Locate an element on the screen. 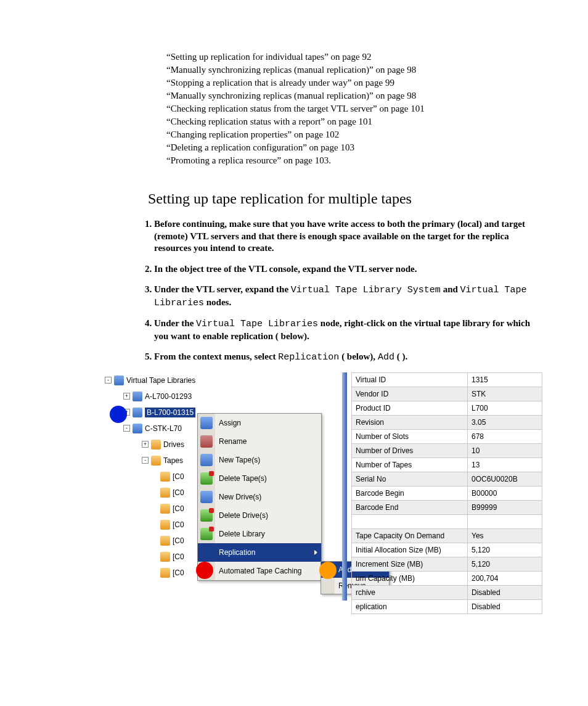  menu-item-new-drive: New Drive(s) is located at coordinates (259, 497).